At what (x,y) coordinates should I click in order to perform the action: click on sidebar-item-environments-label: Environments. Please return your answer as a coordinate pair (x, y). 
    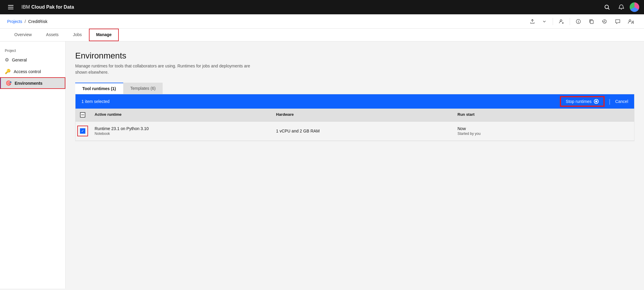
    Looking at the image, I should click on (29, 83).